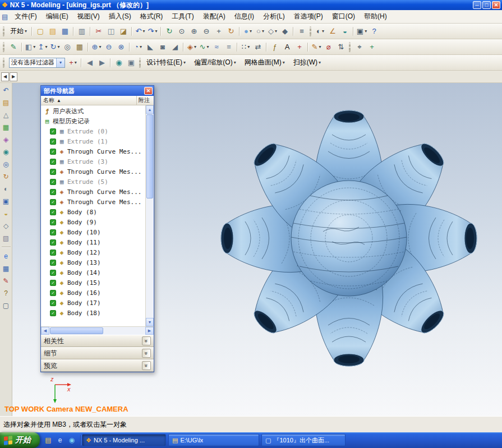 This screenshot has height=448, width=502. What do you see at coordinates (93, 232) in the screenshot?
I see `tree-item: ✓ Body (10)` at bounding box center [93, 232].